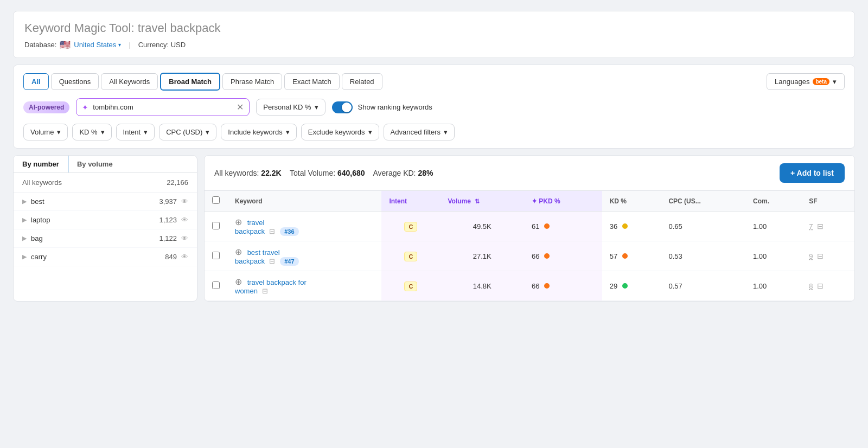  What do you see at coordinates (255, 132) in the screenshot?
I see `filter-include-label: Include keywords` at bounding box center [255, 132].